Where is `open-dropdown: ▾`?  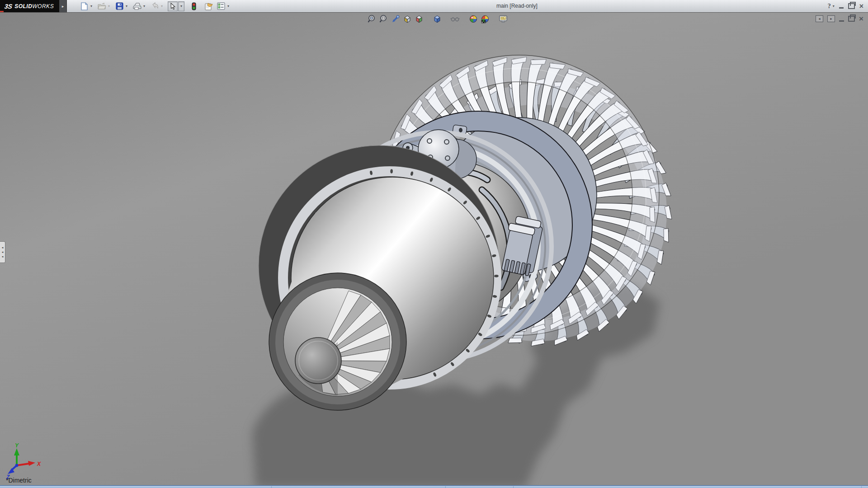
open-dropdown: ▾ is located at coordinates (109, 6).